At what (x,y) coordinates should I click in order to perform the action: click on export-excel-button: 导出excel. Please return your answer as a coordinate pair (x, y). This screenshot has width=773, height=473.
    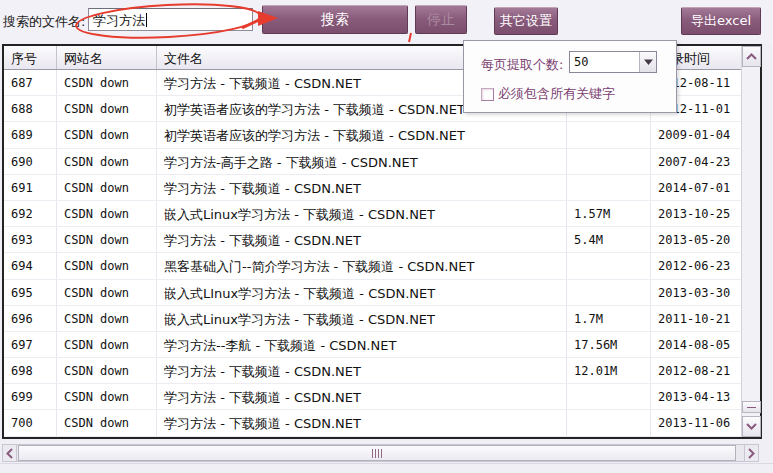
    Looking at the image, I should click on (721, 21).